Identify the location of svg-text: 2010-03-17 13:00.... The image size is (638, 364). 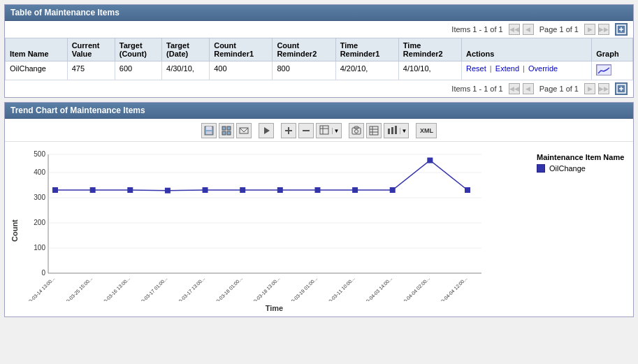
(189, 289).